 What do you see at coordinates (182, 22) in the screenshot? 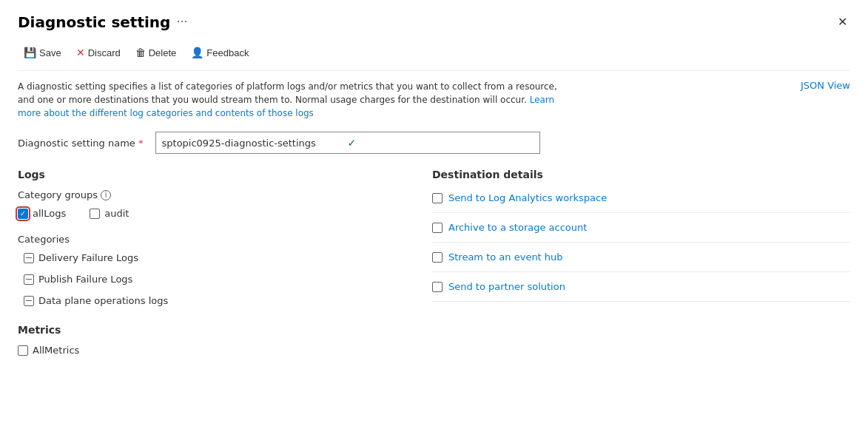
I see `title-ellipsis: ···` at bounding box center [182, 22].